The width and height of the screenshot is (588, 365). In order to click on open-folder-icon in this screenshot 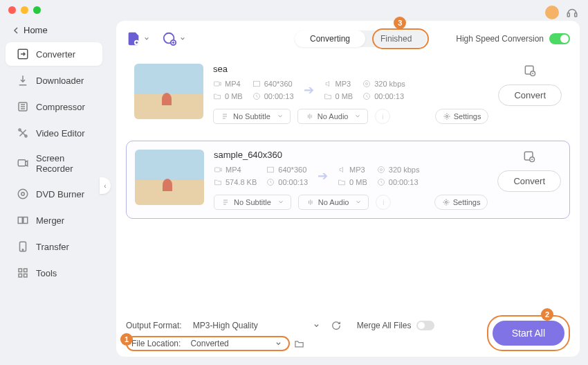, I will do `click(299, 344)`.